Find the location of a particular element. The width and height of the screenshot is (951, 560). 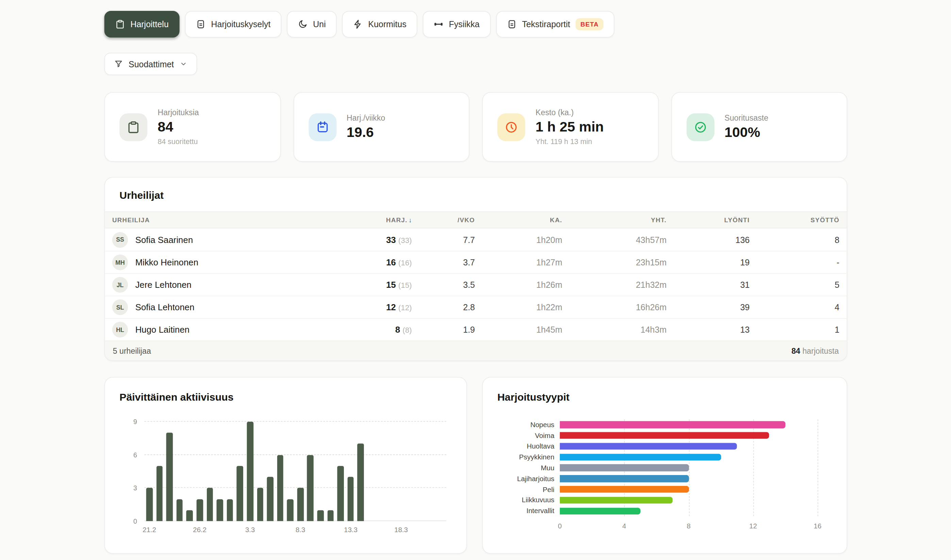

per-week: 7.7 is located at coordinates (443, 240).